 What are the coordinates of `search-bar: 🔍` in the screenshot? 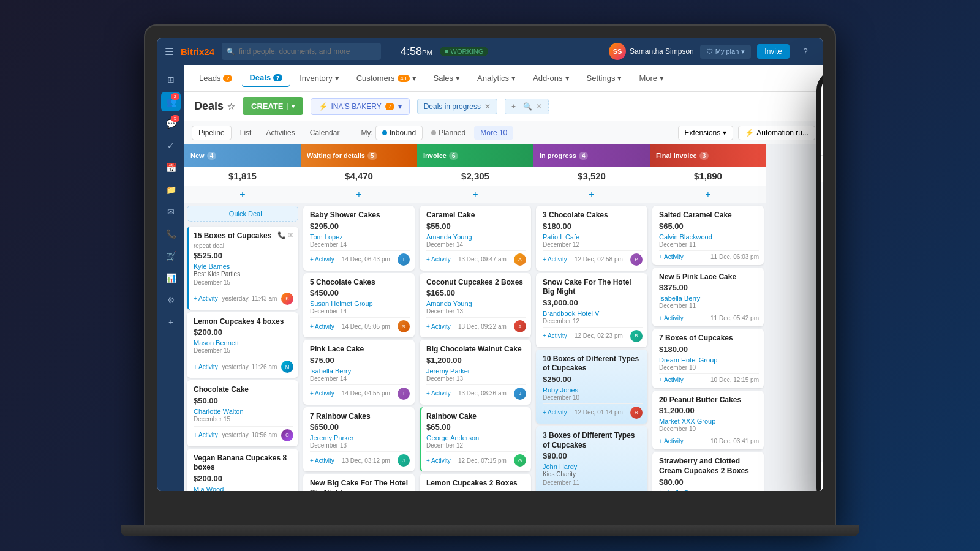 It's located at (301, 51).